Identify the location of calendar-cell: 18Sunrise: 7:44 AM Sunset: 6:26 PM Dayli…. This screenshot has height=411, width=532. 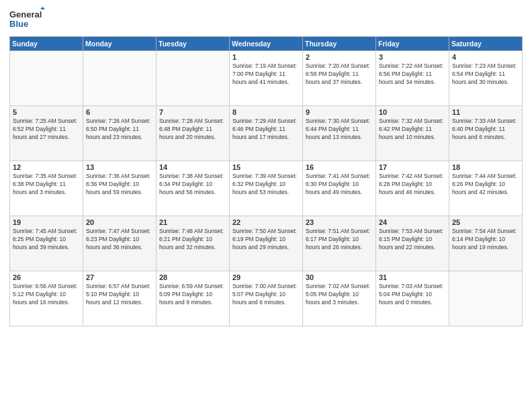
(486, 189).